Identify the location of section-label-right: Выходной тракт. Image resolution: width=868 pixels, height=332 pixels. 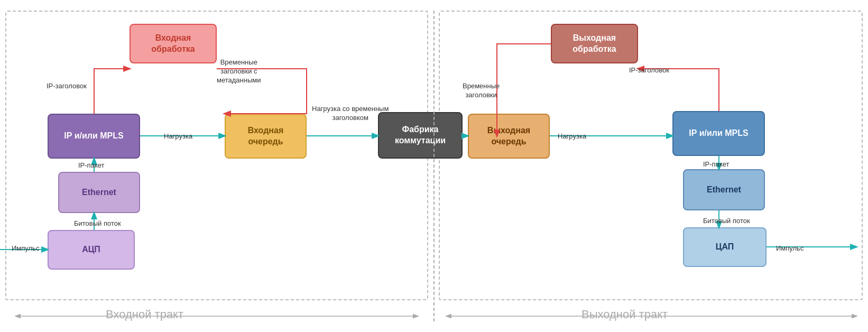
(625, 315).